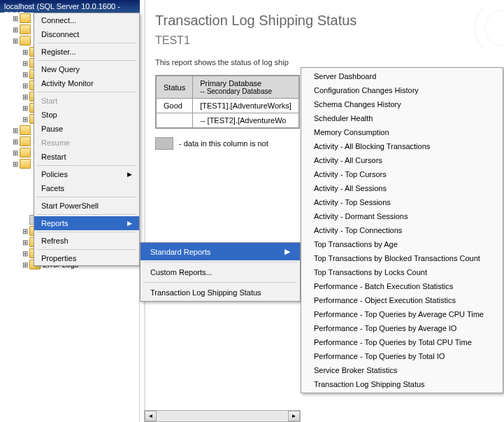 This screenshot has height=422, width=504. What do you see at coordinates (87, 52) in the screenshot?
I see `menu-item-register: Register...` at bounding box center [87, 52].